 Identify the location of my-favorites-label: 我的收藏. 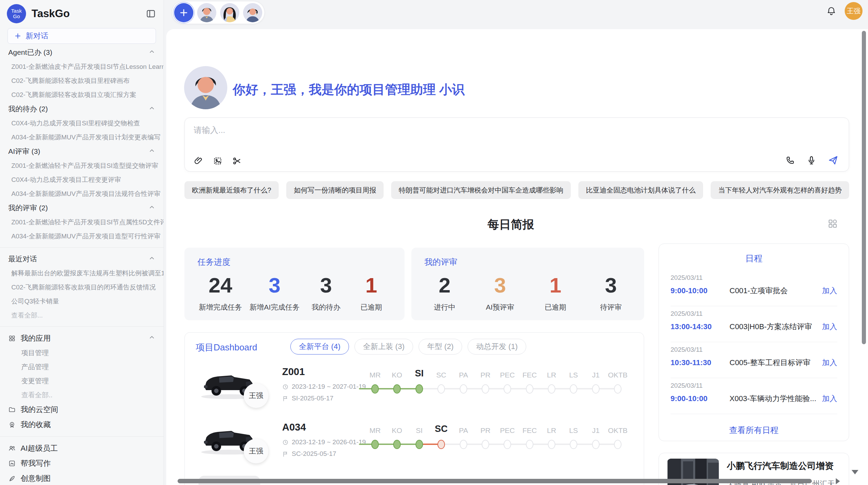
(36, 425).